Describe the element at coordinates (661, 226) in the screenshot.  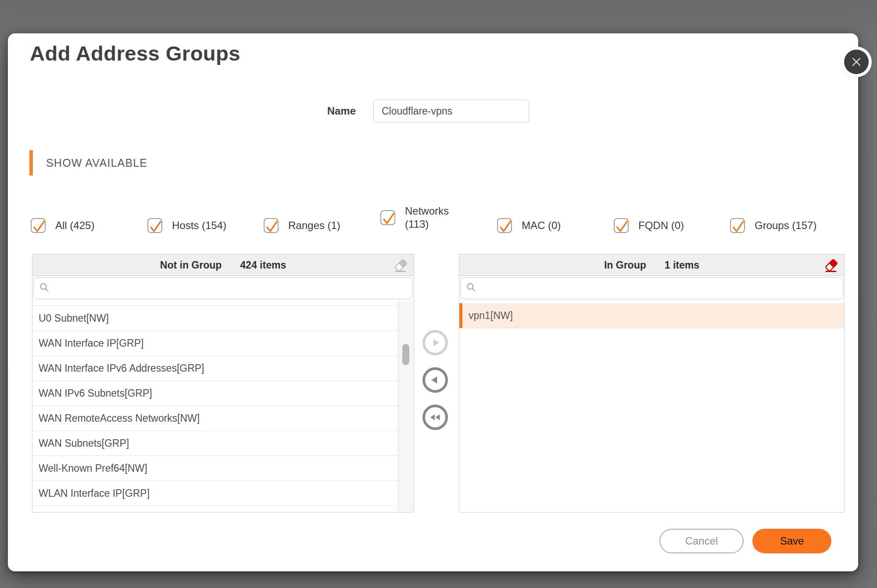
I see `filter-label: FQDN (0)` at that location.